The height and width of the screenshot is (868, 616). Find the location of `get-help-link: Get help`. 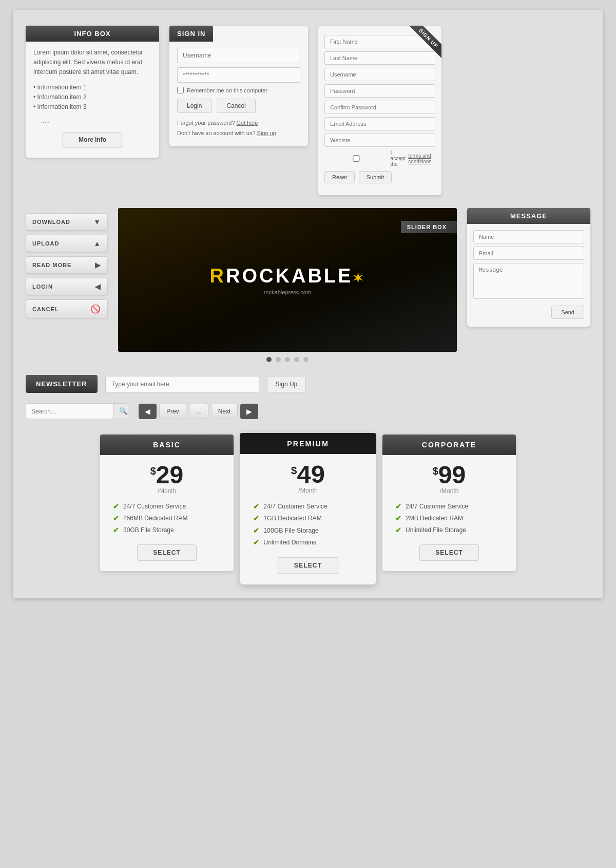

get-help-link: Get help is located at coordinates (247, 123).